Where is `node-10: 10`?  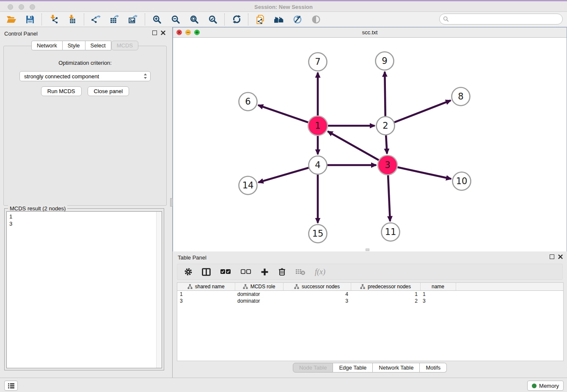
node-10: 10 is located at coordinates (462, 181).